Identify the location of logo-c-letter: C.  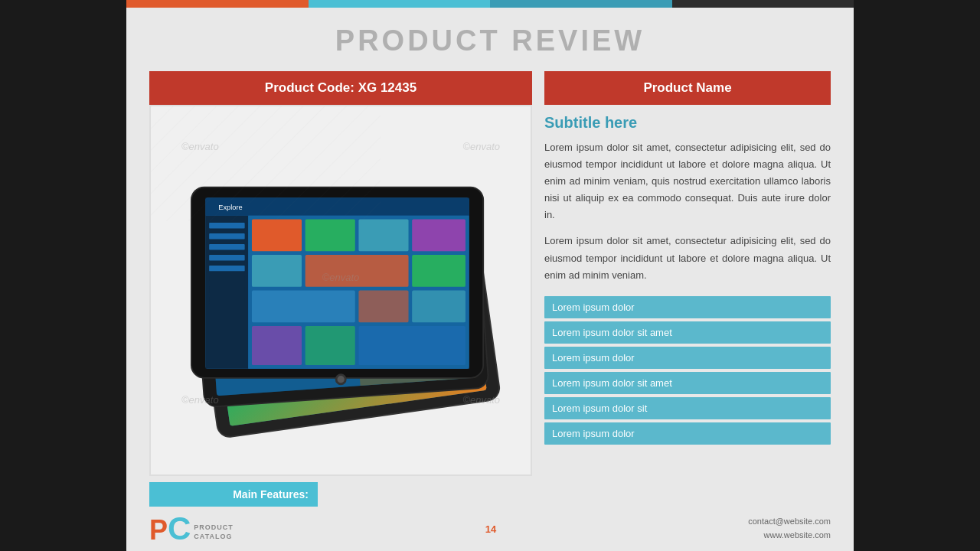
(179, 528).